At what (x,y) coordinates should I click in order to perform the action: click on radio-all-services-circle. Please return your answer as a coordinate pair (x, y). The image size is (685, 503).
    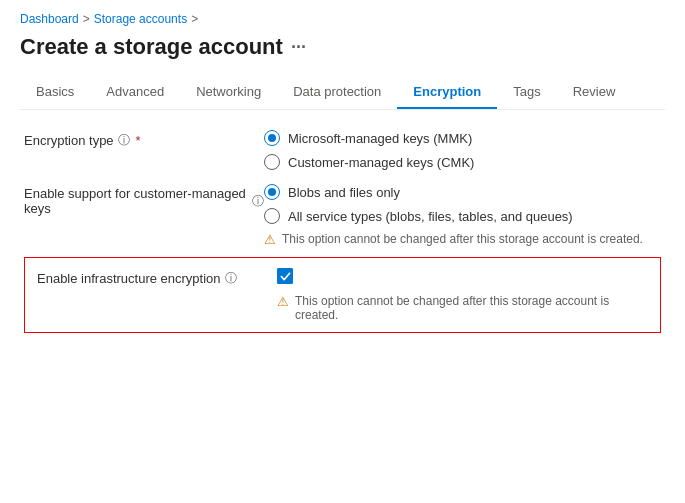
    Looking at the image, I should click on (272, 216).